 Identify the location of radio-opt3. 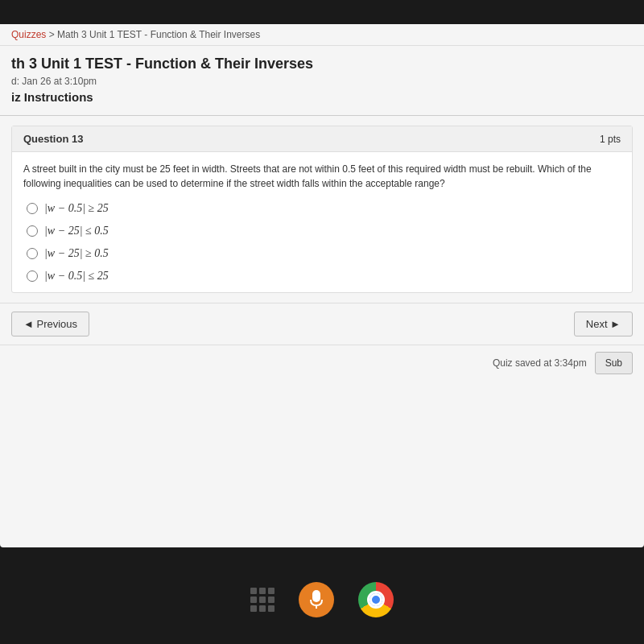
(32, 254).